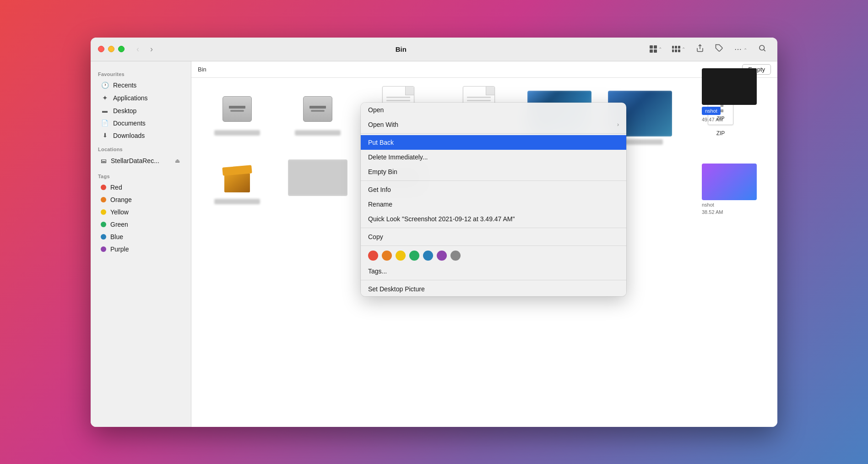 This screenshot has height=464, width=868. What do you see at coordinates (237, 118) in the screenshot?
I see `file-item-drive1` at bounding box center [237, 118].